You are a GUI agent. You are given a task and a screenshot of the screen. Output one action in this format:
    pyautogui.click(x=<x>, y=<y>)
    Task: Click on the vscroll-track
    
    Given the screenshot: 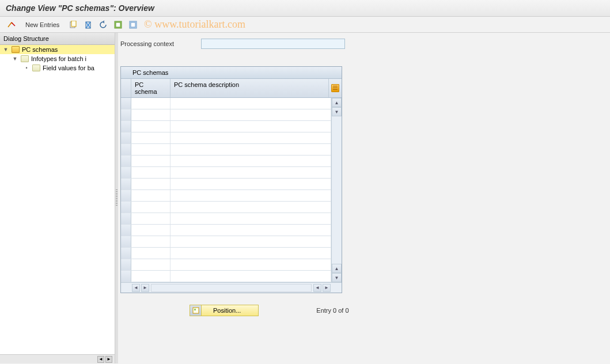 What is the action you would take?
    pyautogui.click(x=336, y=190)
    